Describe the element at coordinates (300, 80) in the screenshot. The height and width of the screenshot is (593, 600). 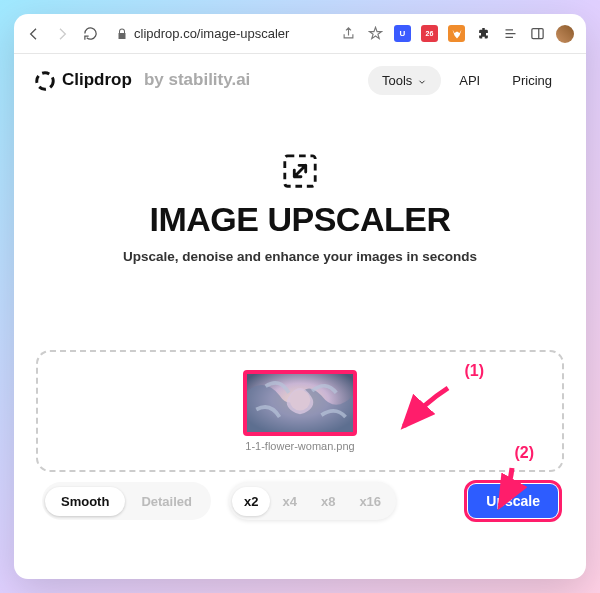
I see `app-navbar: Clipdrop by stability.ai Tools API Prici…` at that location.